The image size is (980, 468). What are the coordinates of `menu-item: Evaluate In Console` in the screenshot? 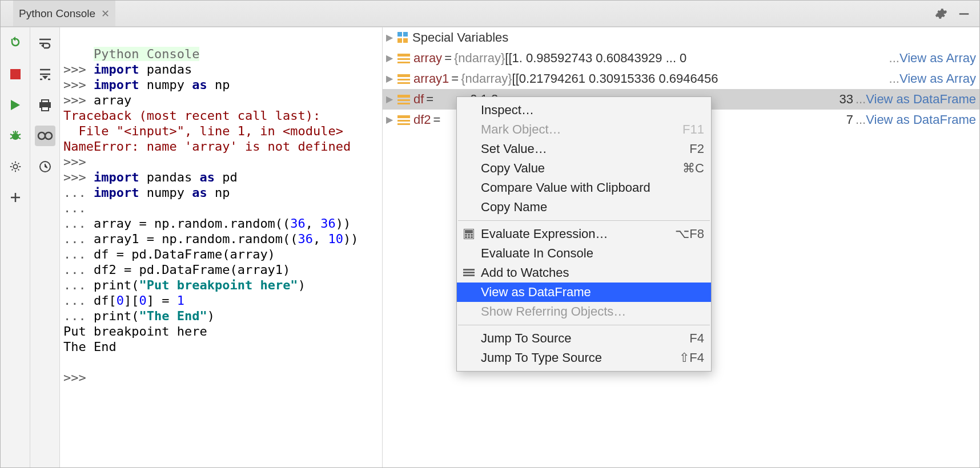 It's located at (584, 253).